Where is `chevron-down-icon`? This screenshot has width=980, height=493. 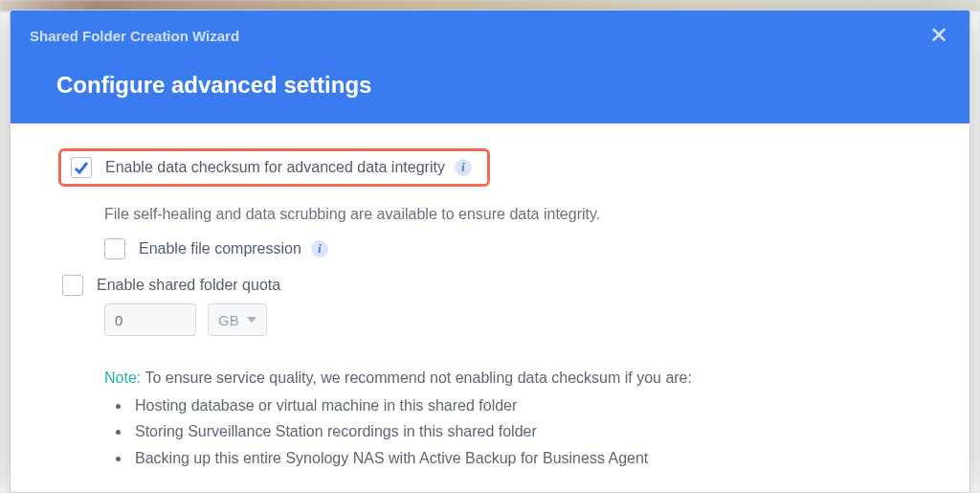
chevron-down-icon is located at coordinates (252, 320).